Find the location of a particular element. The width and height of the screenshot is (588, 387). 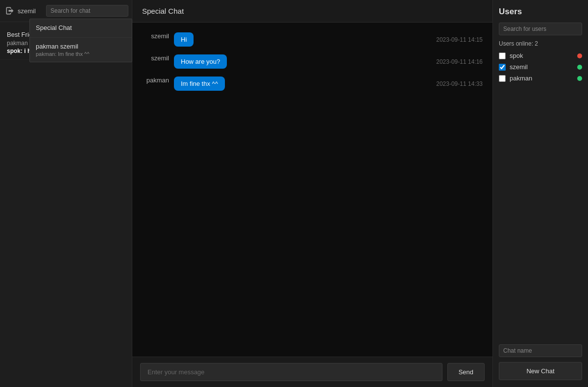

user-checkbox-szemil is located at coordinates (502, 67).